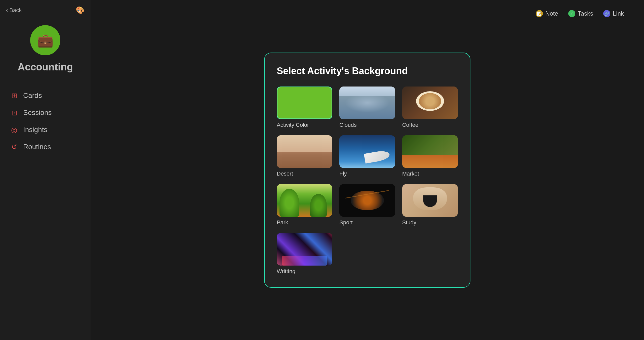 The width and height of the screenshot is (644, 340). I want to click on background-label-writing: Writting, so click(304, 271).